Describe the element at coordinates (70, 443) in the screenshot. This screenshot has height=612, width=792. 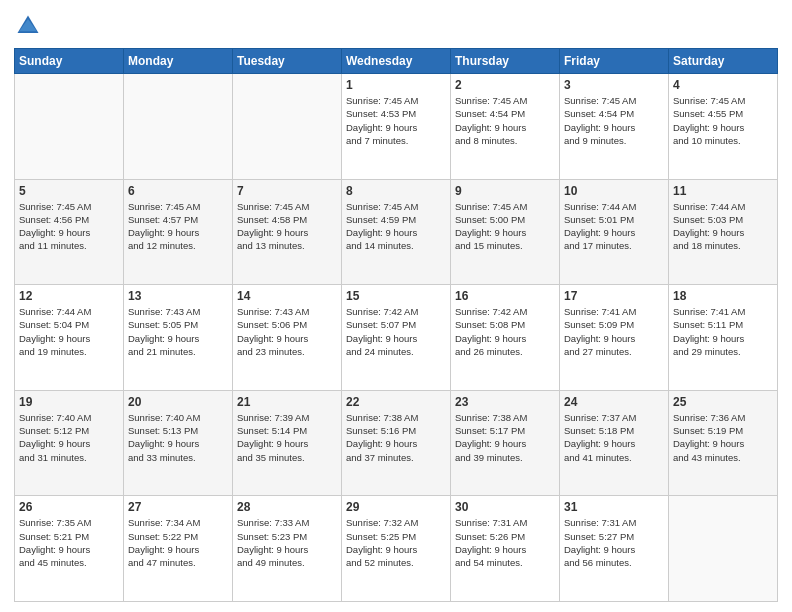
I see `day-cell: 19Sunrise: 7:40 AM Sunset: 5:12 PM Dayli…` at that location.